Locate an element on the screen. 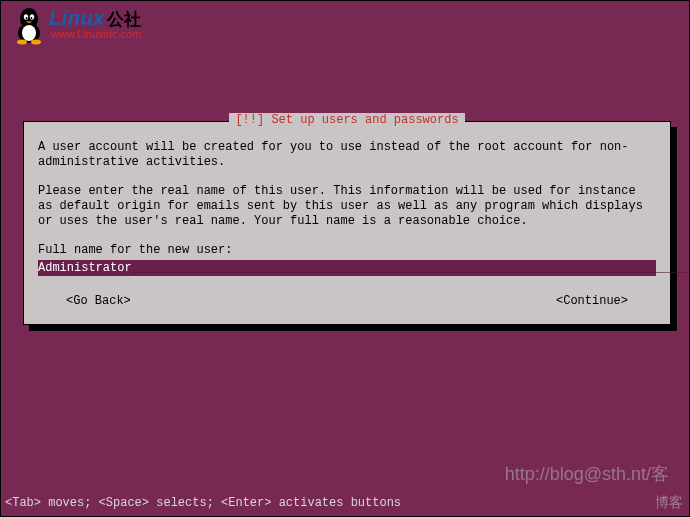 The height and width of the screenshot is (517, 690). logo-suffix: 公社 is located at coordinates (124, 20).